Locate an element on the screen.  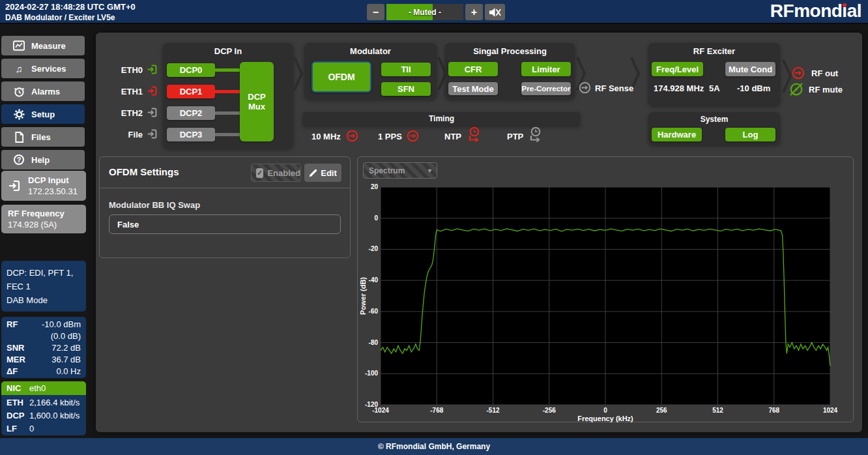
edit-button: Edit is located at coordinates (323, 173).